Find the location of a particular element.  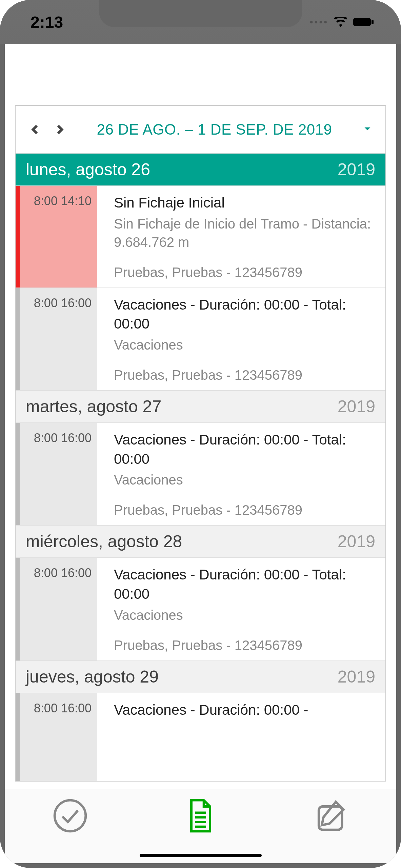

home-indicator is located at coordinates (201, 855).